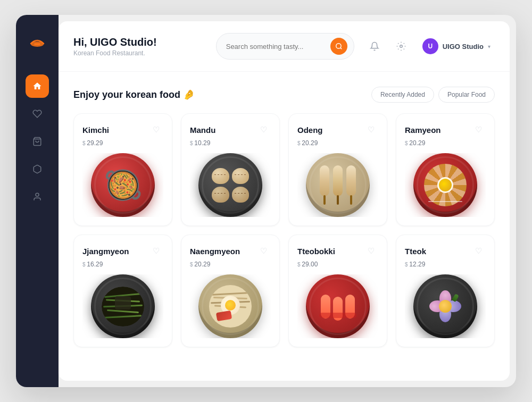 The height and width of the screenshot is (402, 532). What do you see at coordinates (423, 130) in the screenshot?
I see `food-name-ramyeon: Ramyeon` at bounding box center [423, 130].